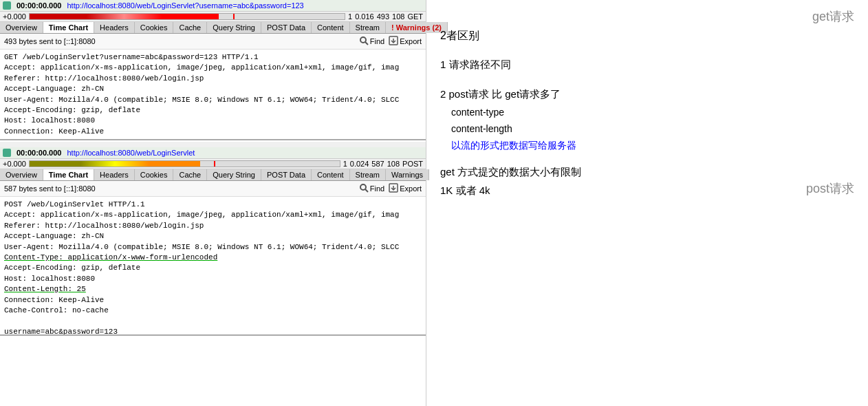  What do you see at coordinates (213, 237) in the screenshot?
I see `post-content-line-4: Accept-Language: zh-CN` at bounding box center [213, 237].